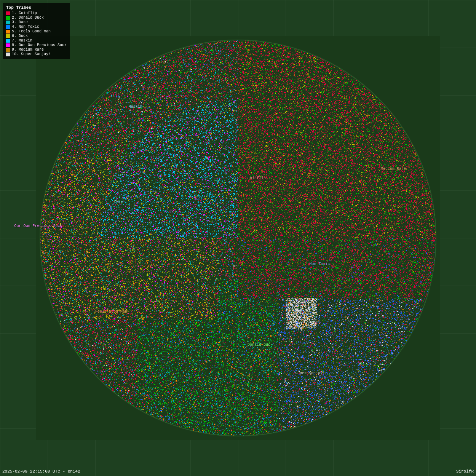 Image resolution: width=476 pixels, height=476 pixels. Describe the element at coordinates (37, 22) in the screenshot. I see `legend-item: 3. Dare` at that location.